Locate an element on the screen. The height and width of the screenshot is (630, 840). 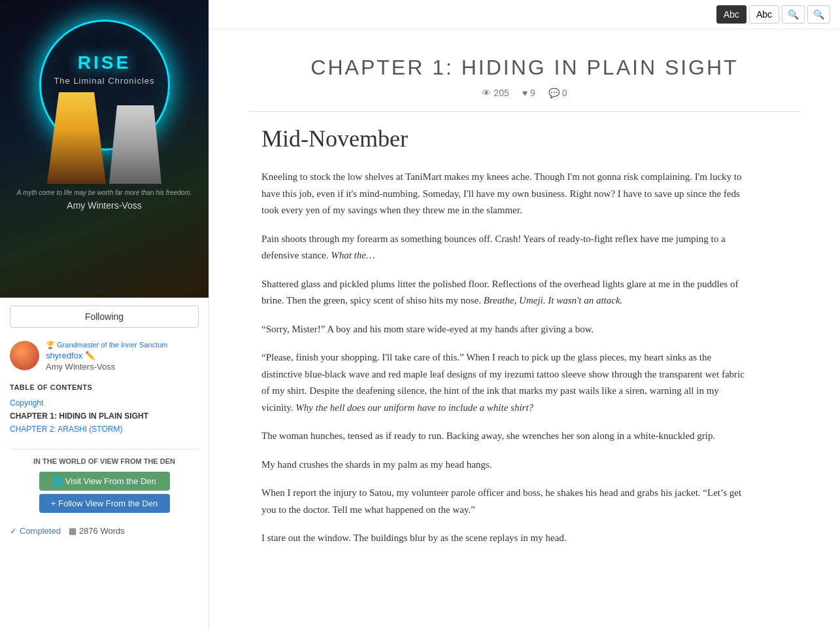
grandmaster-badge: Grandmaster of the Inner Sanctum is located at coordinates (107, 345).